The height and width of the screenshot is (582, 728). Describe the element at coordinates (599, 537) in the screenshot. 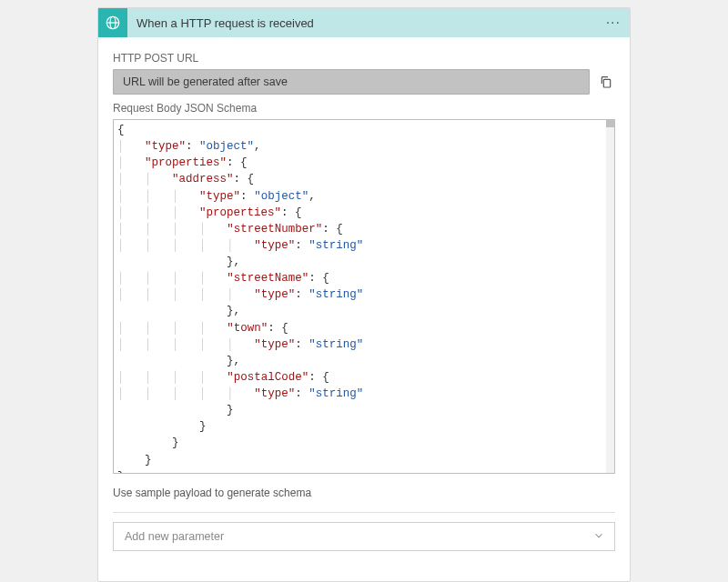

I see `chevron-down-icon` at that location.